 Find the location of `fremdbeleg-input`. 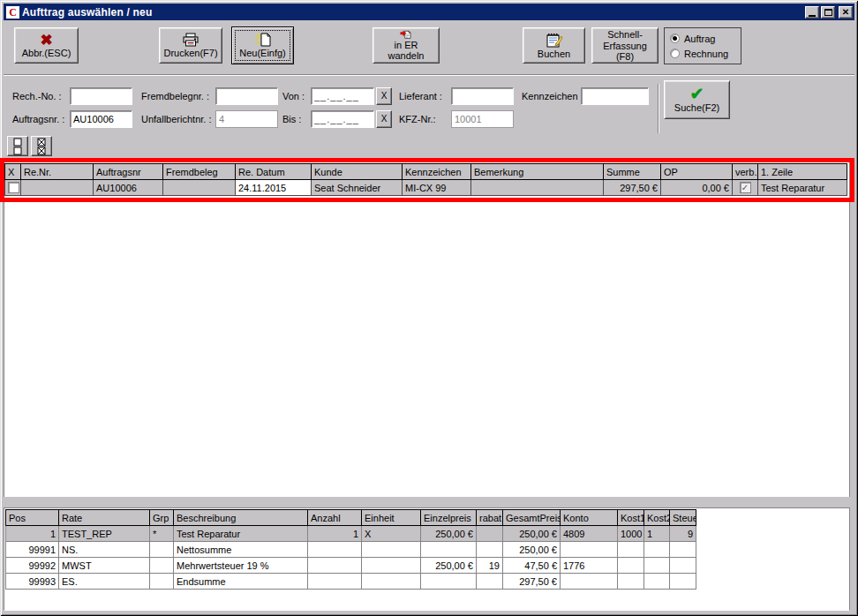

fremdbeleg-input is located at coordinates (247, 96).